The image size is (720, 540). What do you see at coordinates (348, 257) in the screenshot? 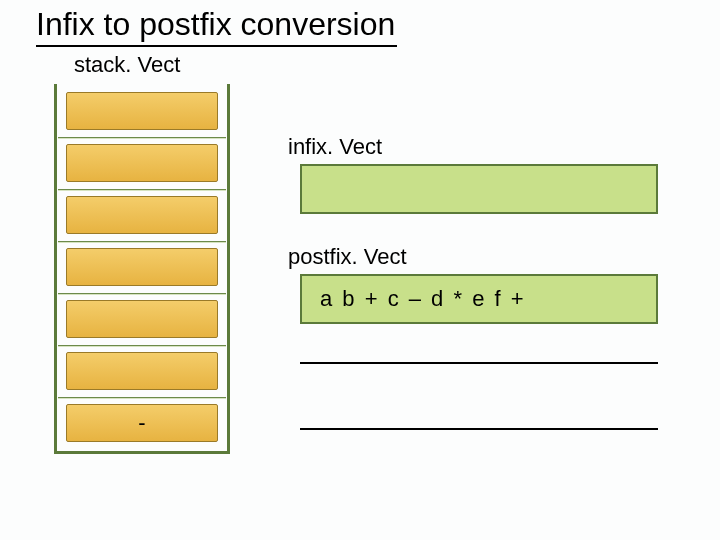
I see `postfix-label: postfix. Vect` at bounding box center [348, 257].